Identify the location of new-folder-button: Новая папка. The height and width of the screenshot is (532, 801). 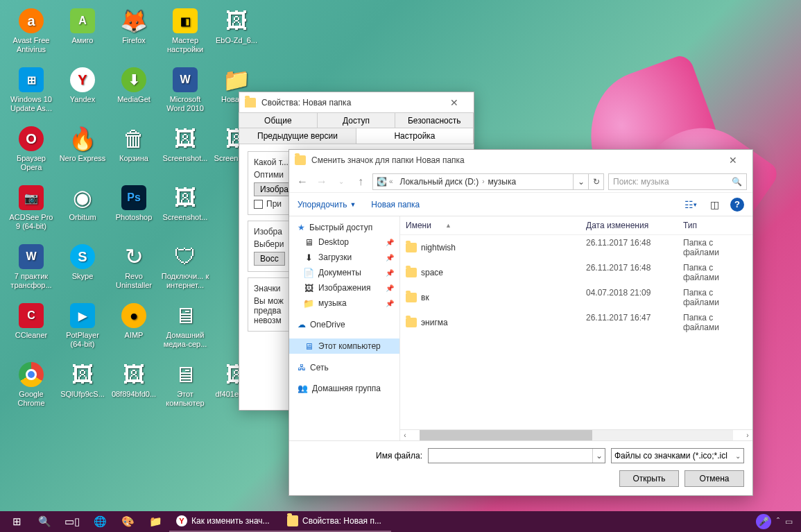
(395, 205).